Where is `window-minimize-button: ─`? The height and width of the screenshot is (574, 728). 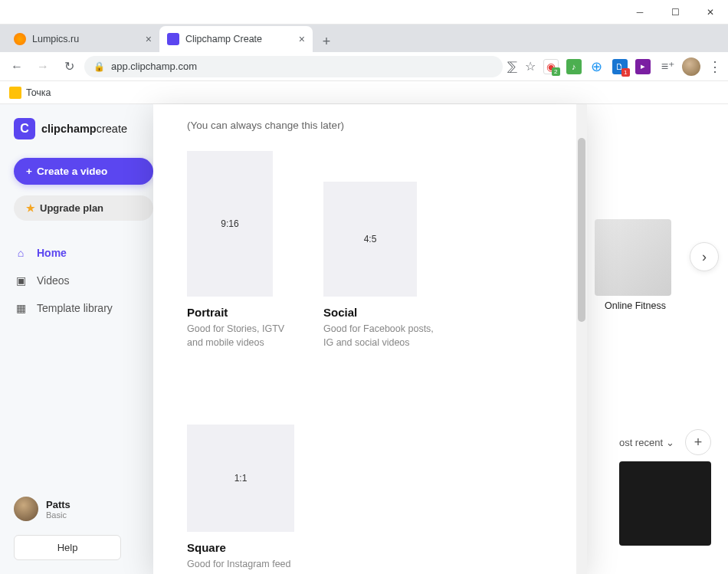 window-minimize-button: ─ is located at coordinates (640, 12).